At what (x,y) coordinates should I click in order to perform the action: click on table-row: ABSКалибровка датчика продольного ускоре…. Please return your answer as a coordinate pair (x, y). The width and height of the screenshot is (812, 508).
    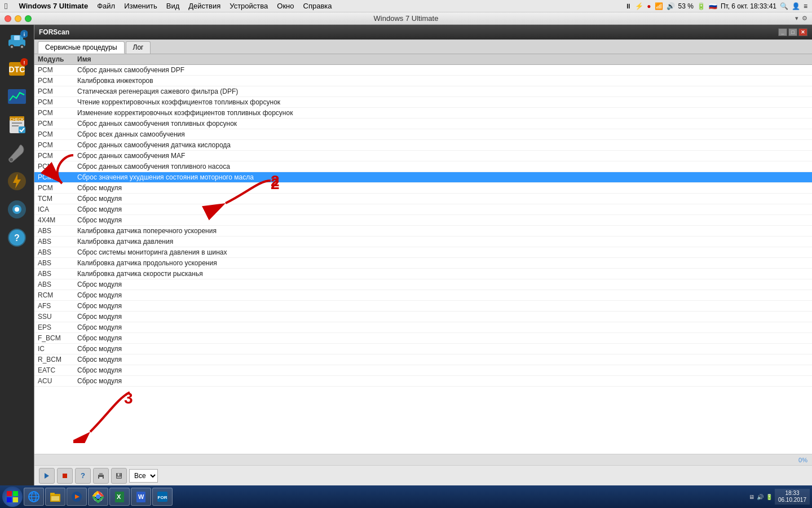
    Looking at the image, I should click on (423, 263).